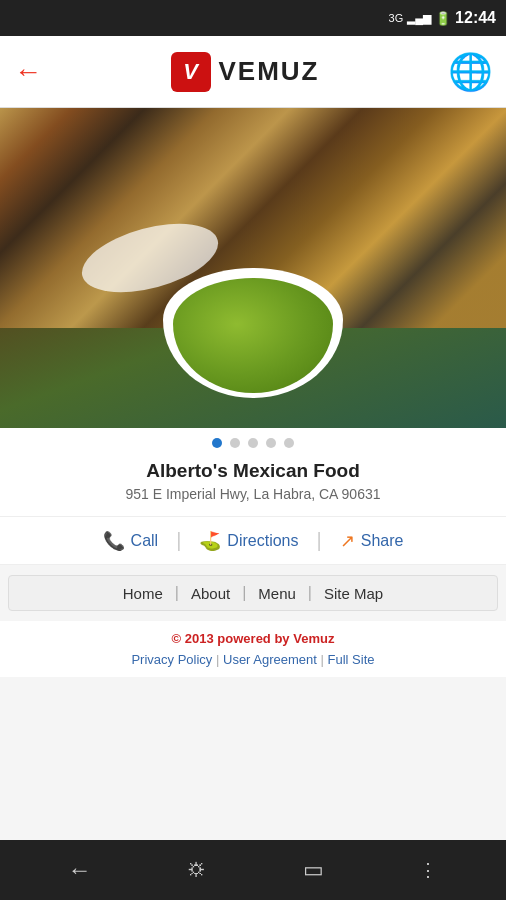 Image resolution: width=506 pixels, height=900 pixels. What do you see at coordinates (253, 593) in the screenshot?
I see `nav-tabs: Home | About | Menu | Site Map` at bounding box center [253, 593].